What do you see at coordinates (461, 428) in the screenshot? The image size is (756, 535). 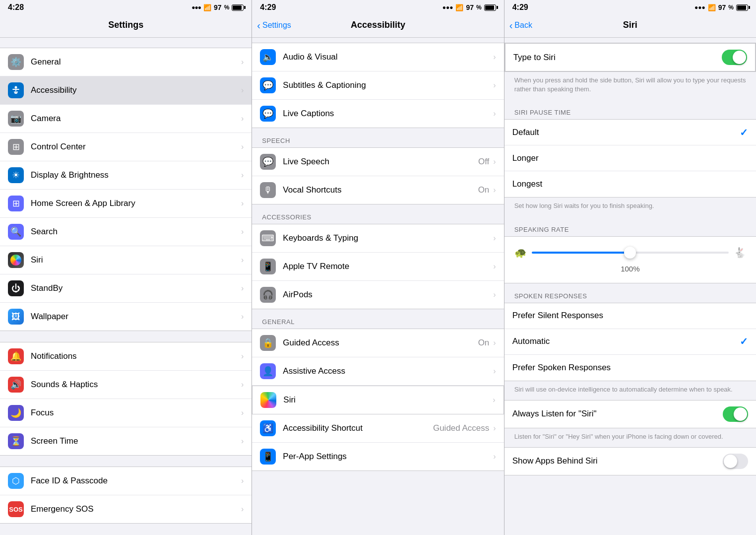 I see `accessibilityshortcut-value: Guided Access` at bounding box center [461, 428].